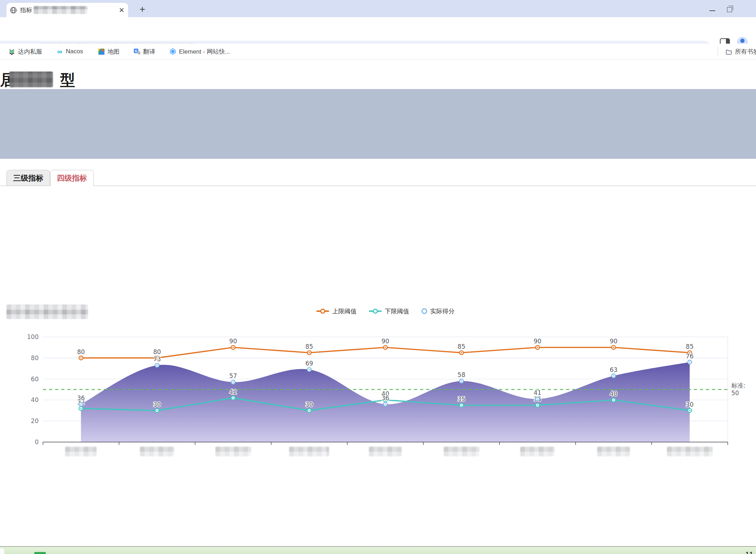 The height and width of the screenshot is (554, 756). What do you see at coordinates (738, 386) in the screenshot?
I see `svg-text: 标准:` at bounding box center [738, 386].